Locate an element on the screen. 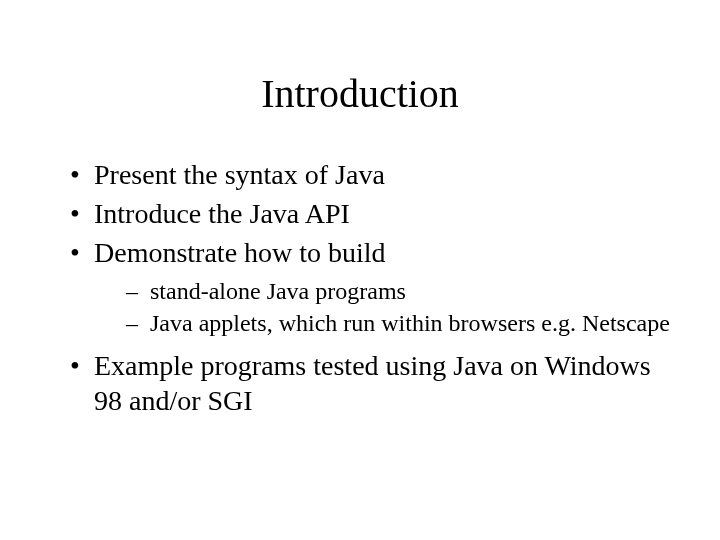 This screenshot has height=540, width=720. list-item: Introduce the Java API is located at coordinates (370, 214).